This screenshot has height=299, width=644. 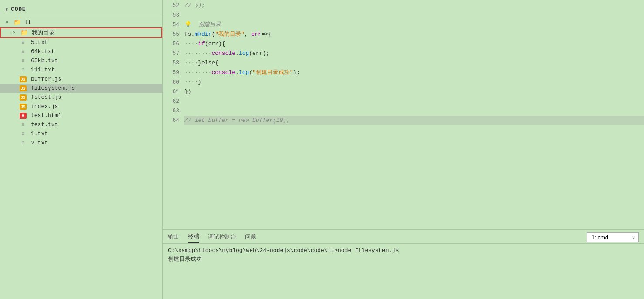 I want to click on terminal-dropdown-wrapper: 1: cmd, so click(x=613, y=238).